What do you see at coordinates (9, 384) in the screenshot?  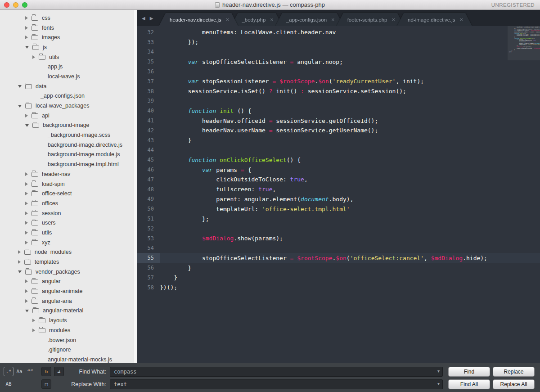 I see `preserve-case-button: AB` at bounding box center [9, 384].